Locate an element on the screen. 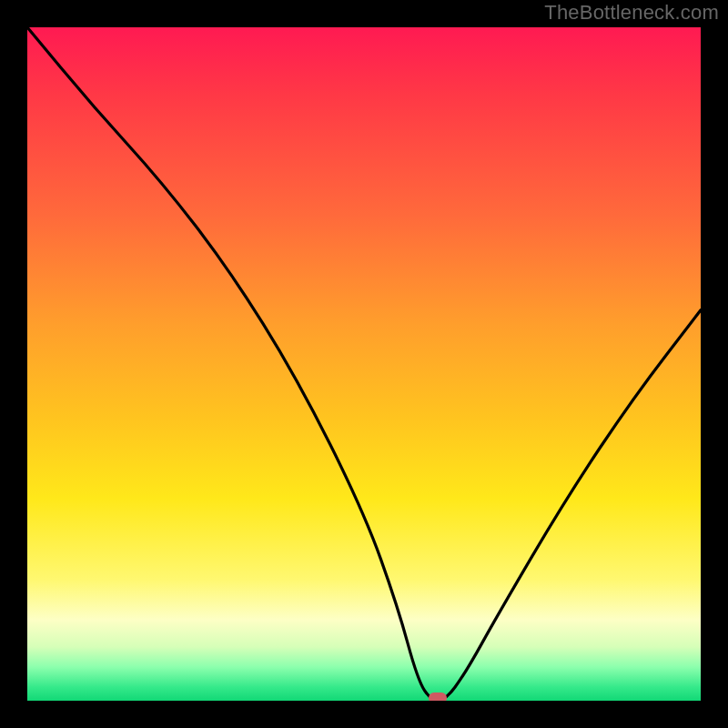 The height and width of the screenshot is (728, 728). optimal-marker is located at coordinates (438, 697).